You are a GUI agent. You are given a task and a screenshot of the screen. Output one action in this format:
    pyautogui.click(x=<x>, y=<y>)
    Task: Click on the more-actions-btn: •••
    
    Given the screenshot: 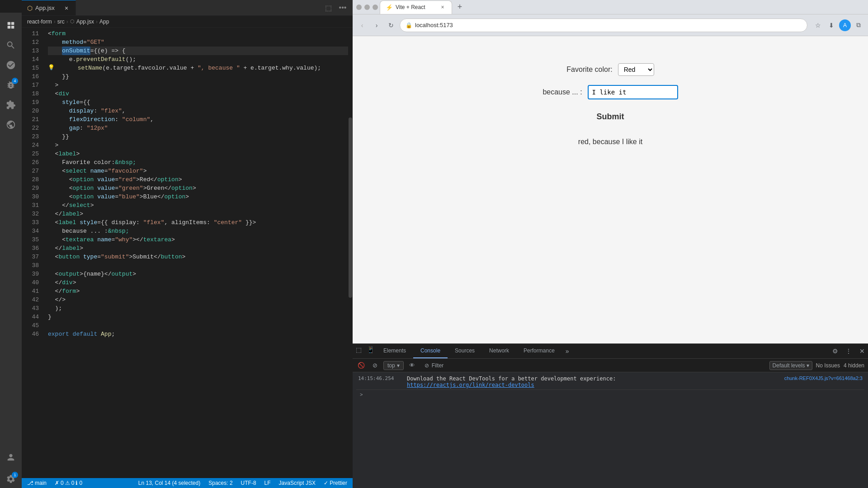 What is the action you would take?
    pyautogui.click(x=343, y=8)
    